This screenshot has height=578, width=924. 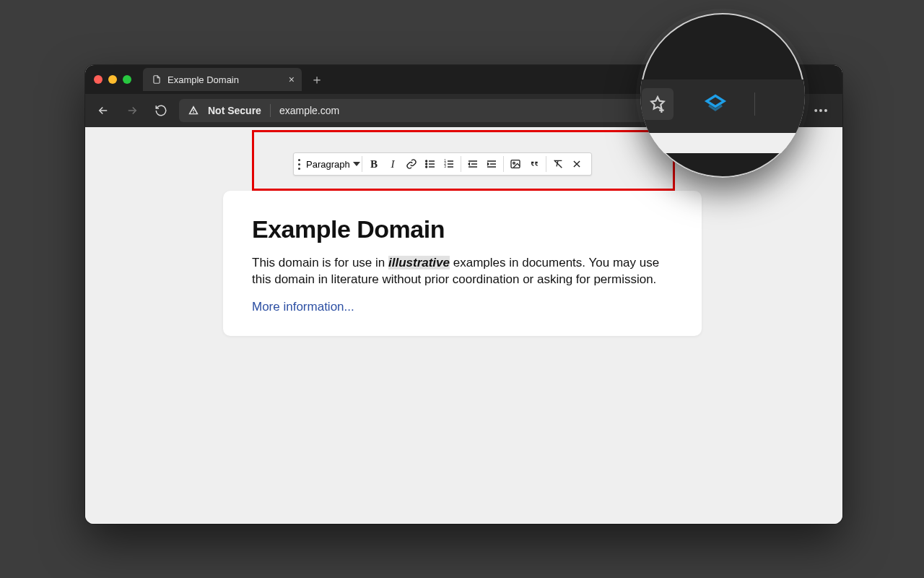 I want to click on quote-button, so click(x=534, y=164).